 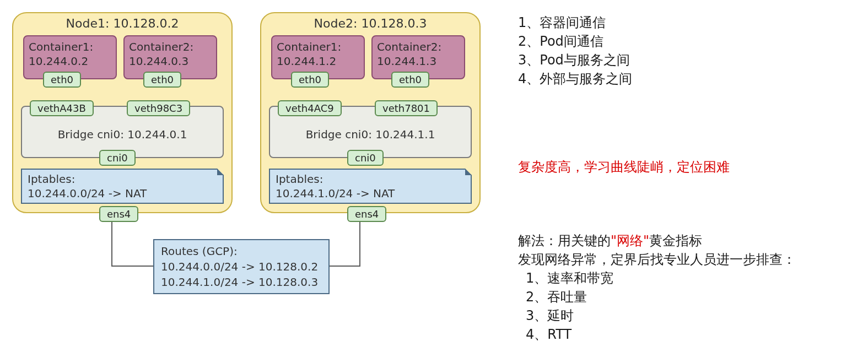 I want to click on node2: Node2: 10.128.0.3 Container1: 10.244.1.2…, so click(x=370, y=112).